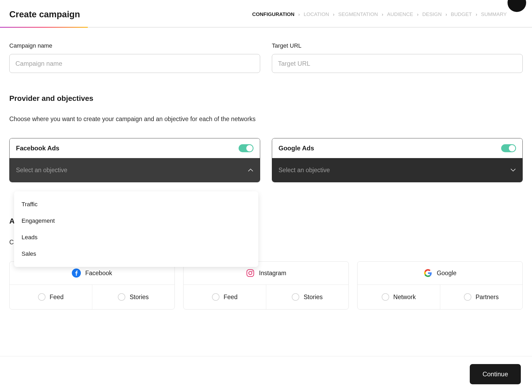 The image size is (532, 392). I want to click on format-instagram-label: Instagram, so click(273, 273).